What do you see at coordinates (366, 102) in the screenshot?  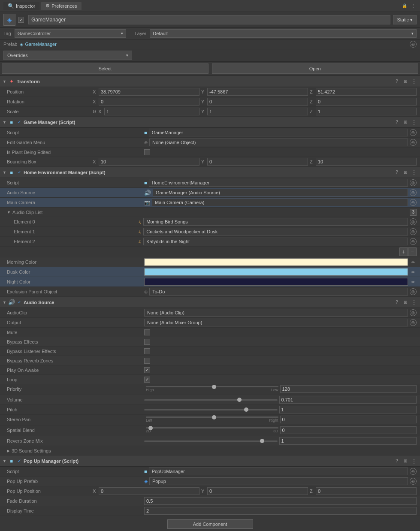 I see `rot-z-input` at bounding box center [366, 102].